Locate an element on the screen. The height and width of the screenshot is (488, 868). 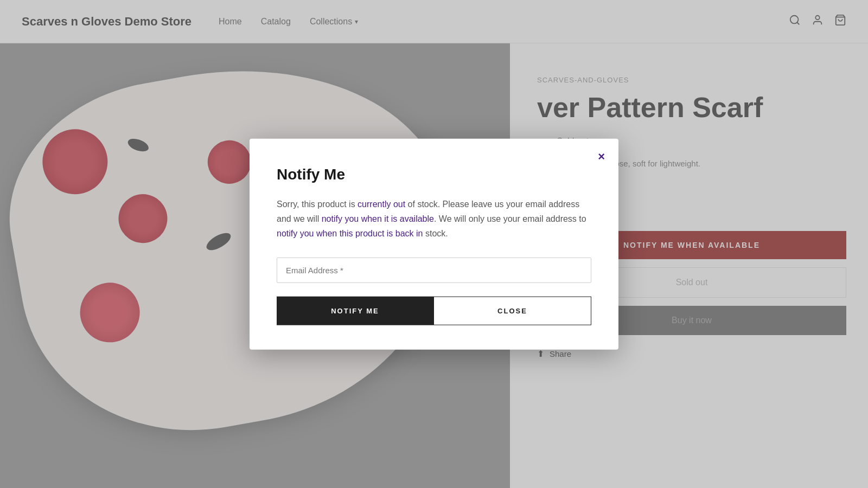
modal-close-x-button: × is located at coordinates (601, 157).